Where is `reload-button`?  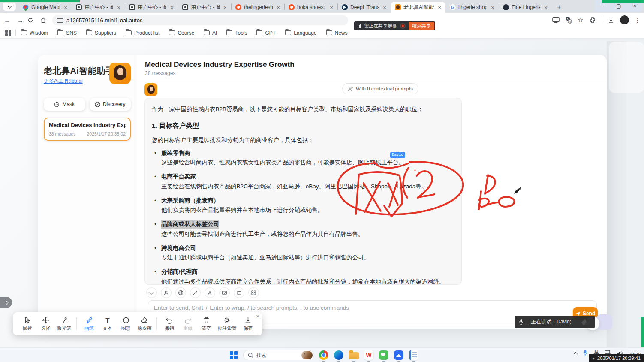 reload-button is located at coordinates (33, 20).